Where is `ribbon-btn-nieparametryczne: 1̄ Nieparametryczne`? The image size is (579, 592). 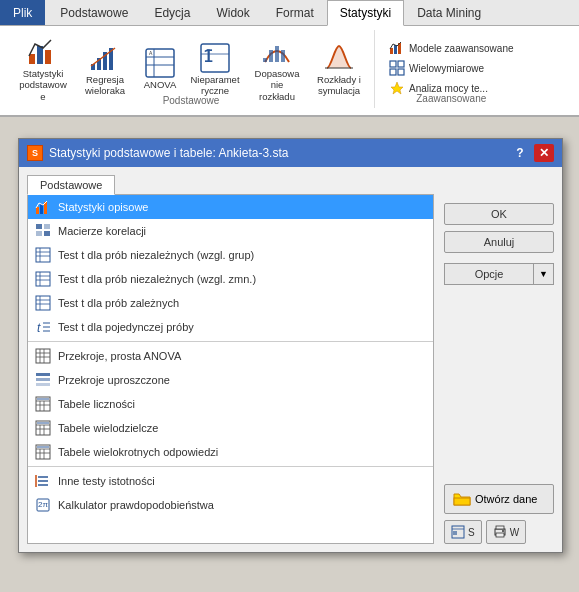
ribbon-btn-nieparametryczne: 1̄ Nieparametryczne is located at coordinates (215, 70).